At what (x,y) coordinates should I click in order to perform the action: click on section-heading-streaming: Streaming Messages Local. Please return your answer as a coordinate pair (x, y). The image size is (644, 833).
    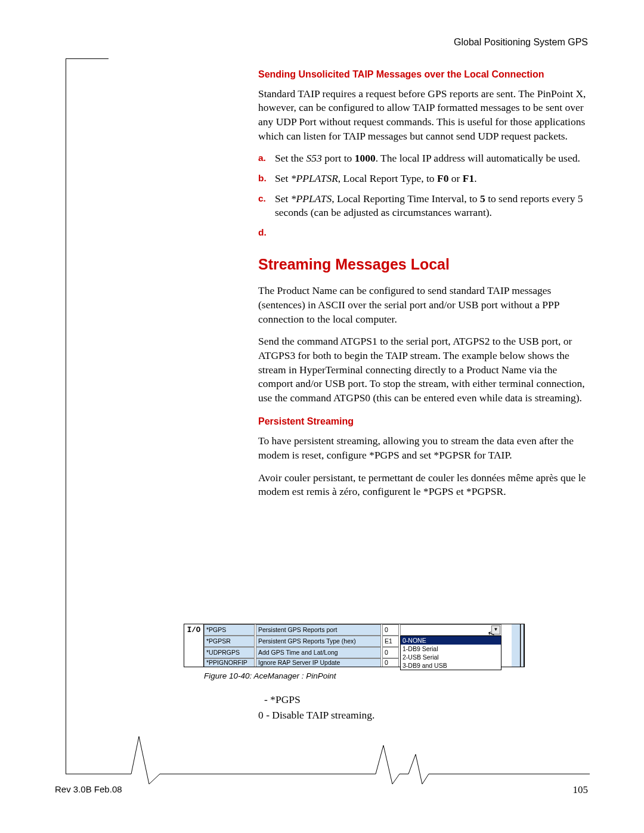
    Looking at the image, I should click on (423, 265).